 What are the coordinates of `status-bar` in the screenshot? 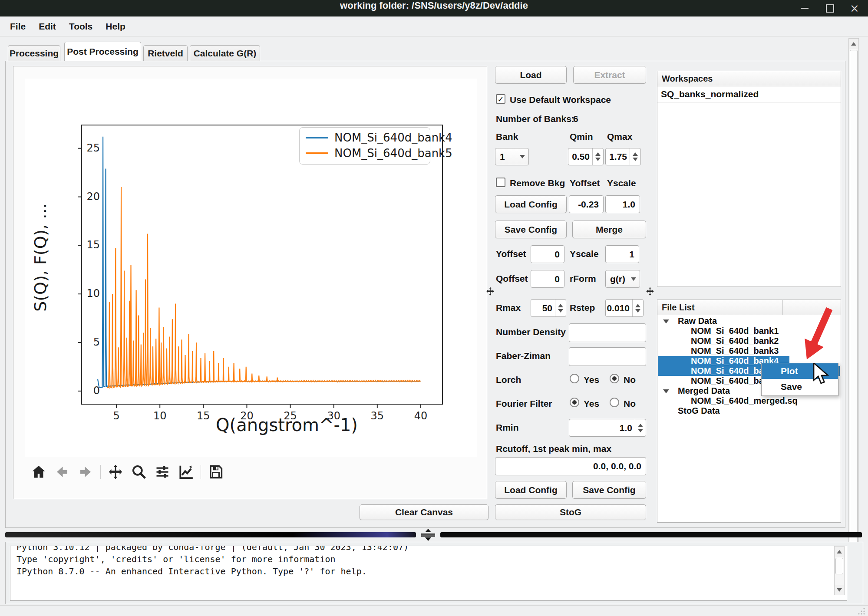 It's located at (434, 610).